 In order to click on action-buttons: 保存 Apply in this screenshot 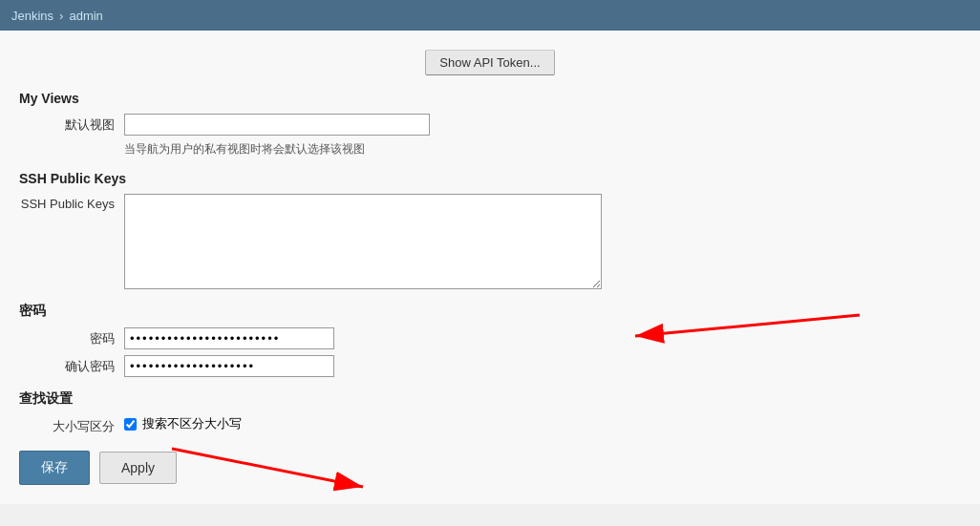, I will do `click(490, 468)`.